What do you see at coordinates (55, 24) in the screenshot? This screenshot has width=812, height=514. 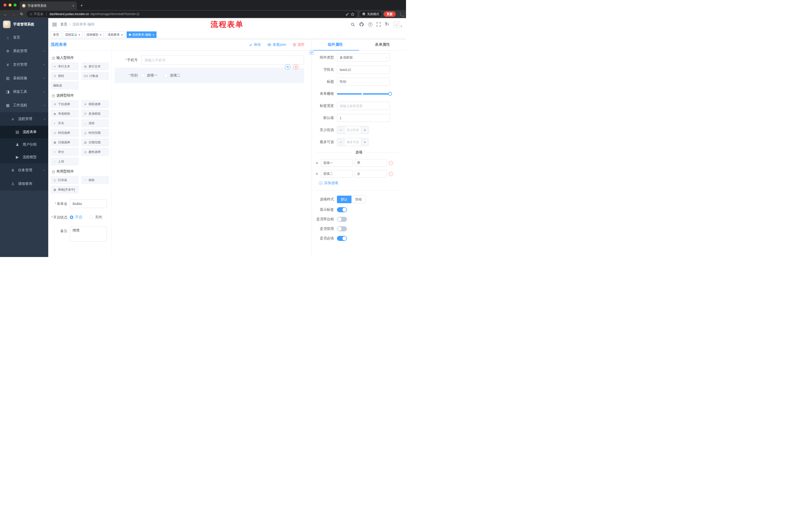 I see `hamburger-icon` at bounding box center [55, 24].